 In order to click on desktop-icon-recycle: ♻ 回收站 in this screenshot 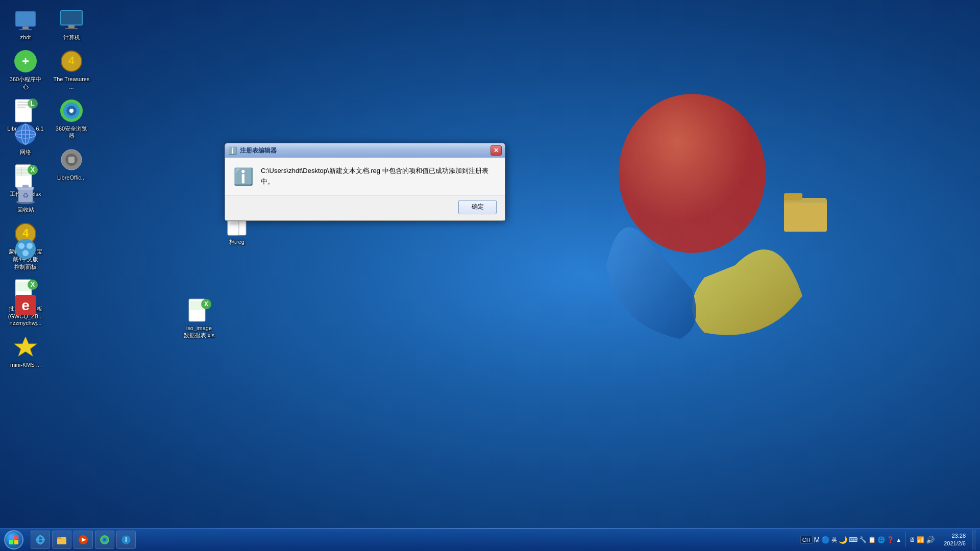, I will do `click(26, 196)`.